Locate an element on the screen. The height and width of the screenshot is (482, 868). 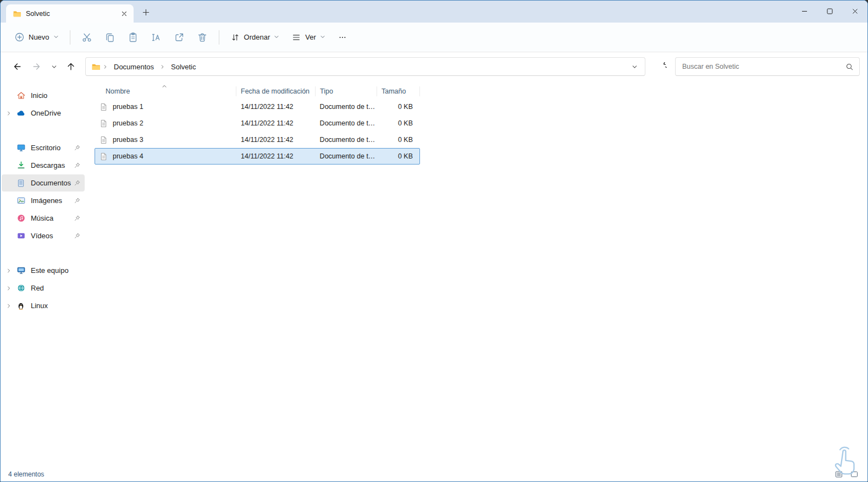
breadcrumb-solvetic: Solvetic is located at coordinates (184, 67).